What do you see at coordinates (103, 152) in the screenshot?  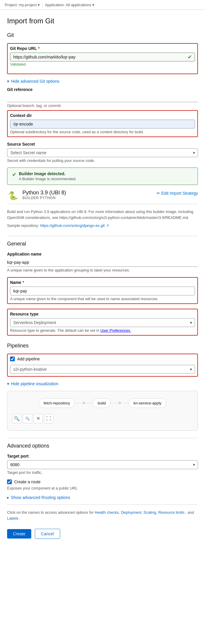 I see `source-secret-field: Source Secret Select Secret name ▾ Secre…` at bounding box center [103, 152].